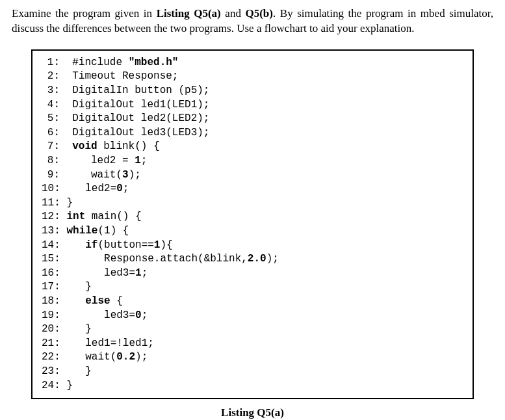  Describe the element at coordinates (252, 147) in the screenshot. I see `code-line: 7: void blink() {` at that location.